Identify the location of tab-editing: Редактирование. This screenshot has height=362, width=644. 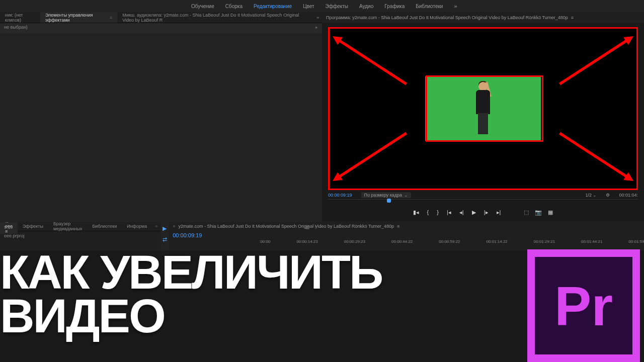
(273, 6).